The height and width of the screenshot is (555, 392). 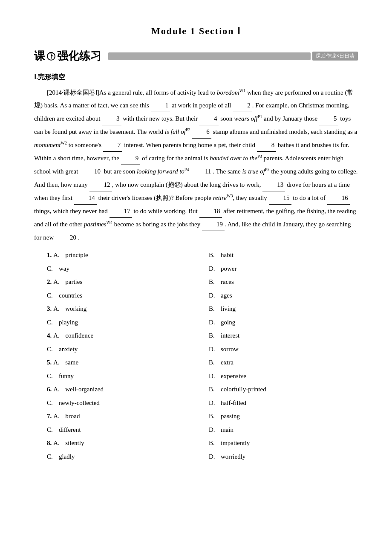 What do you see at coordinates (115, 350) in the screenshot?
I see `option-item: C.anxiety` at bounding box center [115, 350].